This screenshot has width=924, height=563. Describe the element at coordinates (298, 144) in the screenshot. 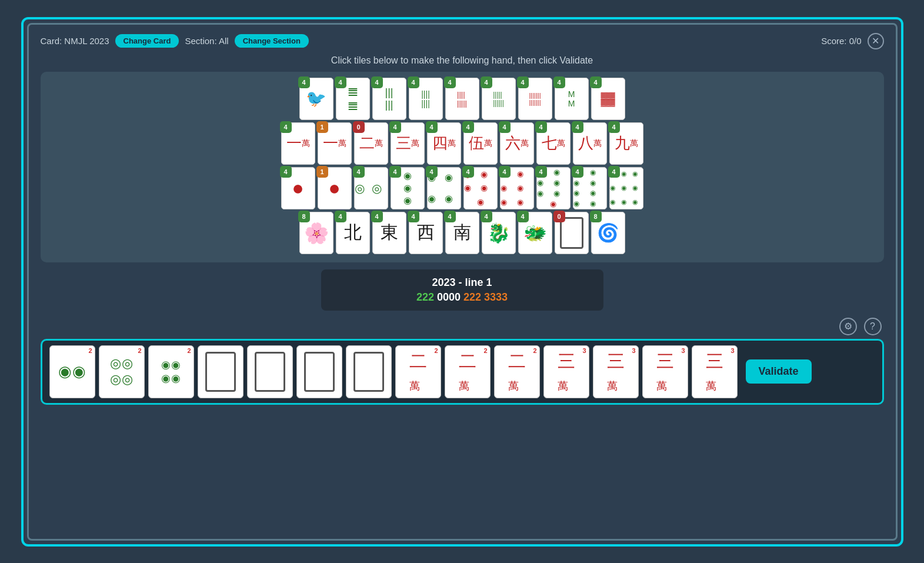

I see `char-1-wrapper: 4 1 一萬` at that location.